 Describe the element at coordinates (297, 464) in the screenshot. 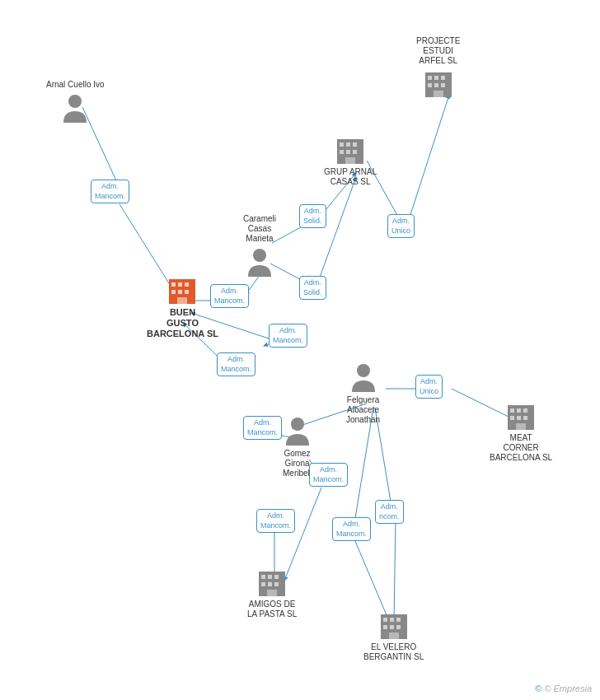

I see `gomez-label: GomezGironaMeribell` at that location.